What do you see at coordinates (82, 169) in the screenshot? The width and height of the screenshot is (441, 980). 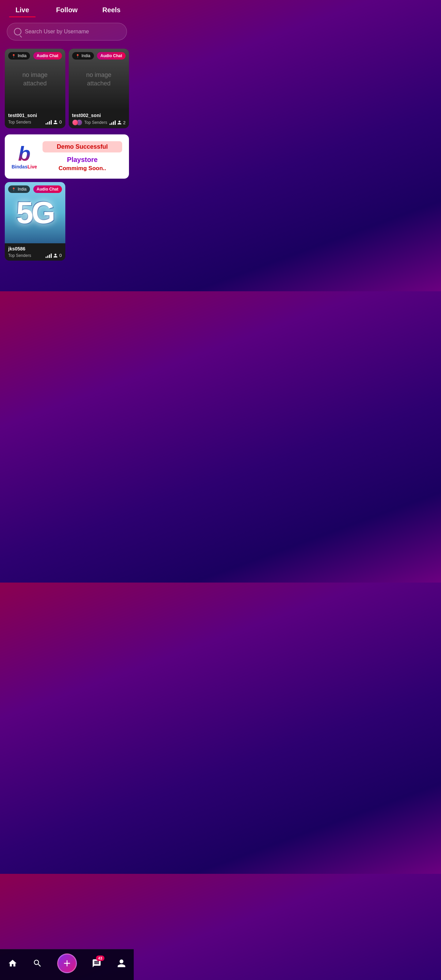 I see `coming-soon-text: Commimg Soon..` at bounding box center [82, 169].